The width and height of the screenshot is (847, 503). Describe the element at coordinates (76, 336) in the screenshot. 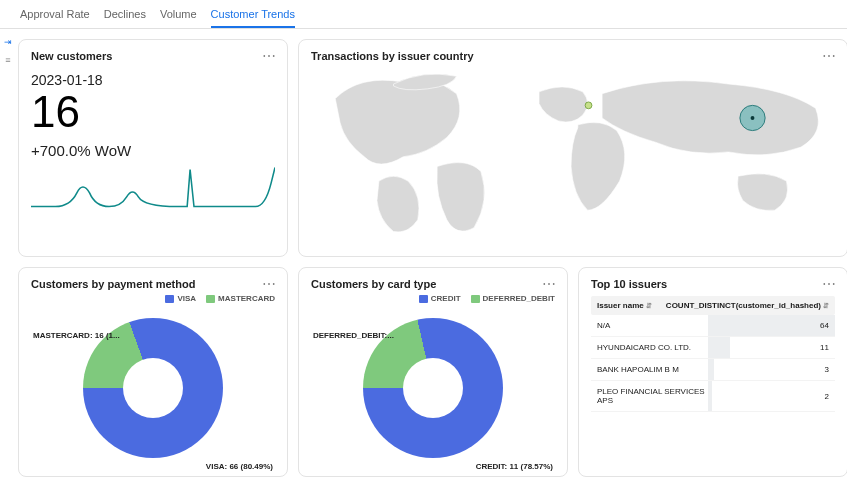

I see `label-mastercard: MASTERCARD: 16 (1...` at that location.